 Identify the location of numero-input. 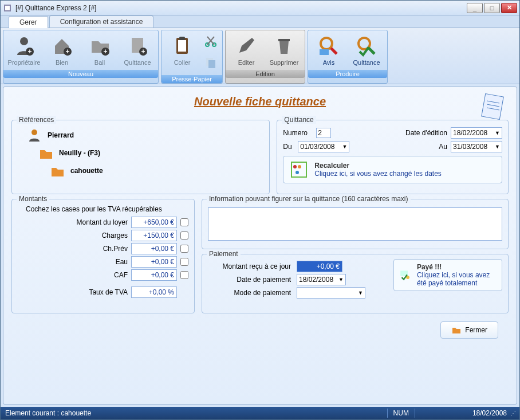
(324, 133).